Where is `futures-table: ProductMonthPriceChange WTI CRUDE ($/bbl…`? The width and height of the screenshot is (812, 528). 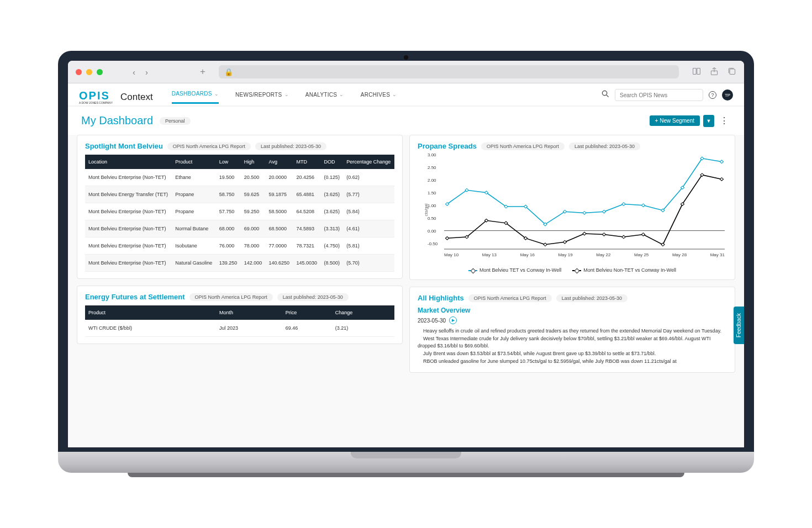
futures-table: ProductMonthPriceChange WTI CRUDE ($/bbl… is located at coordinates (240, 321).